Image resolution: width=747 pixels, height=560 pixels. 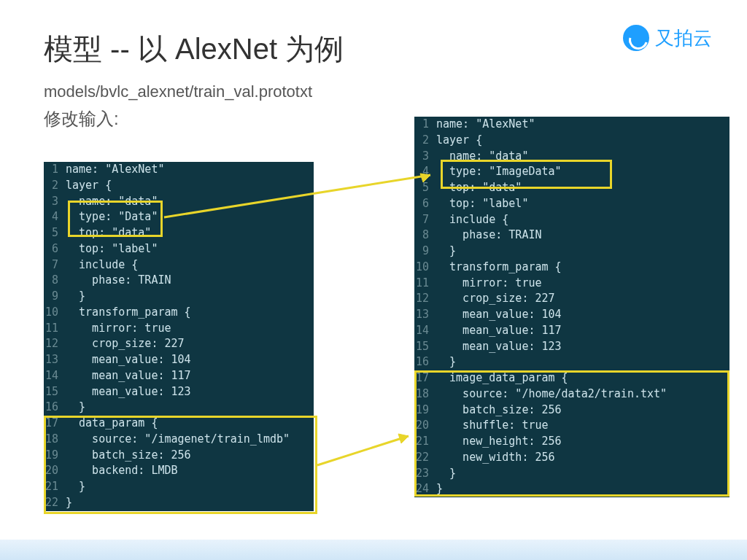 What do you see at coordinates (179, 487) in the screenshot?
I see `code-line: 21 }` at bounding box center [179, 487].